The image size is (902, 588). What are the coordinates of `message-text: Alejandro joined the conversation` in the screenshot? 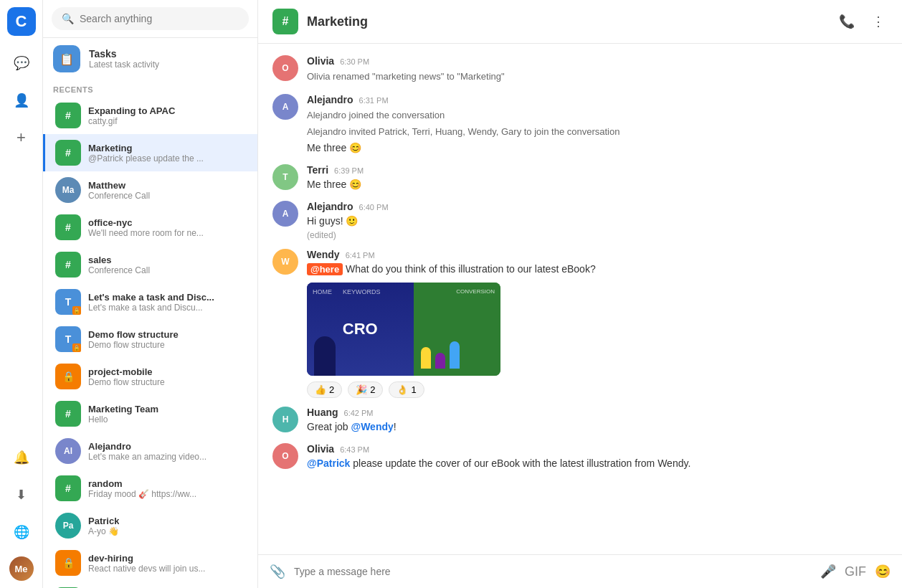 It's located at (597, 115).